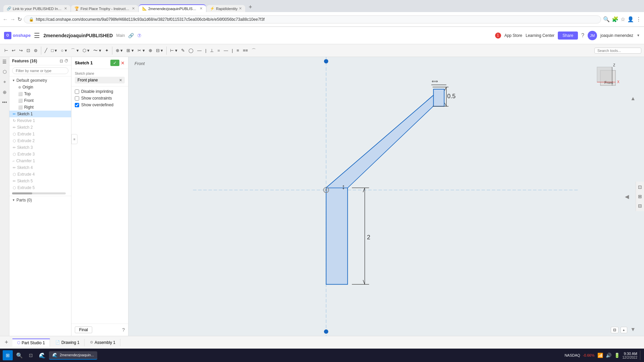 The height and width of the screenshot is (362, 644). Describe the element at coordinates (19, 355) in the screenshot. I see `search-taskbar: 🔍` at that location.